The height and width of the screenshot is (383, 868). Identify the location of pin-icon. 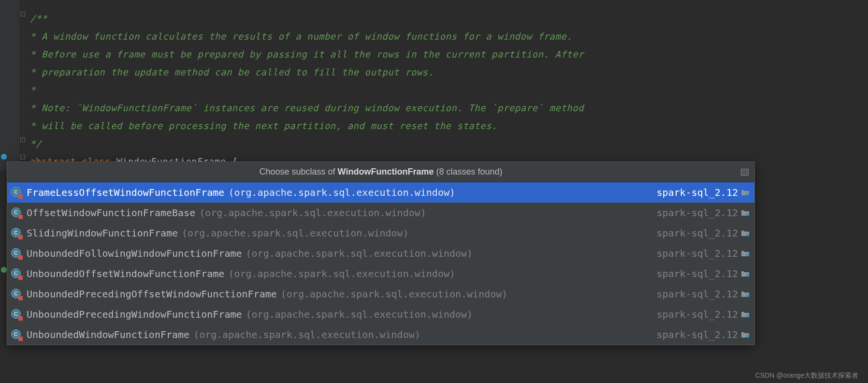
(745, 172).